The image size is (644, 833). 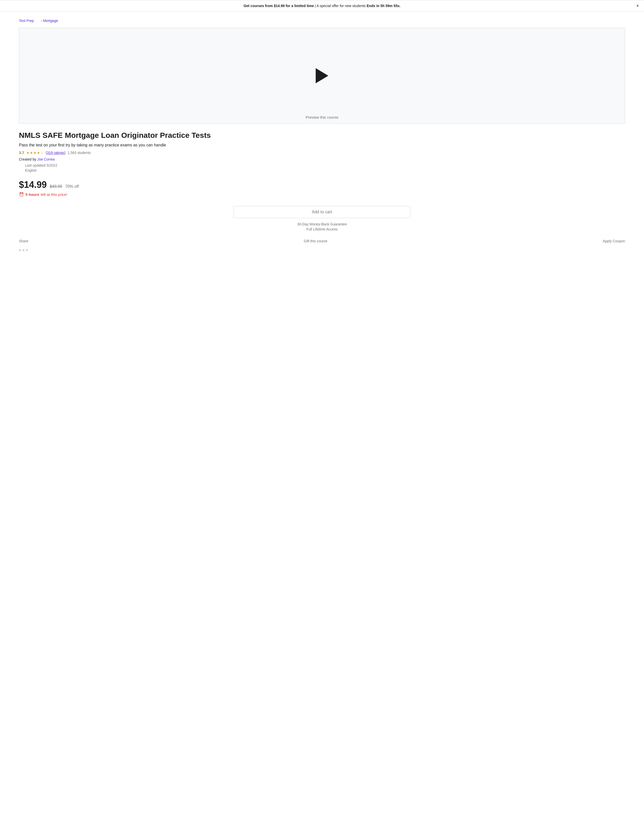 What do you see at coordinates (322, 20) in the screenshot?
I see `breadcrumb: Test Prep › Mortgage` at bounding box center [322, 20].